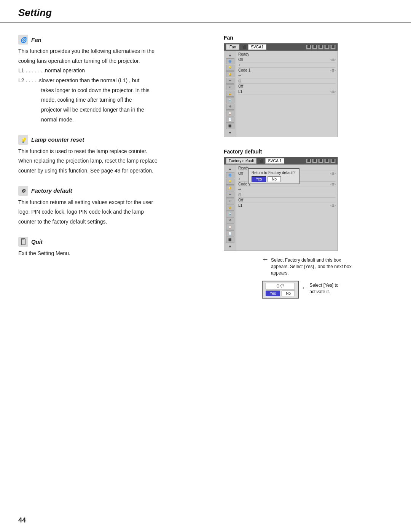  Describe the element at coordinates (113, 222) in the screenshot. I see `factory-line-3: counter to the factory default settings.` at that location.